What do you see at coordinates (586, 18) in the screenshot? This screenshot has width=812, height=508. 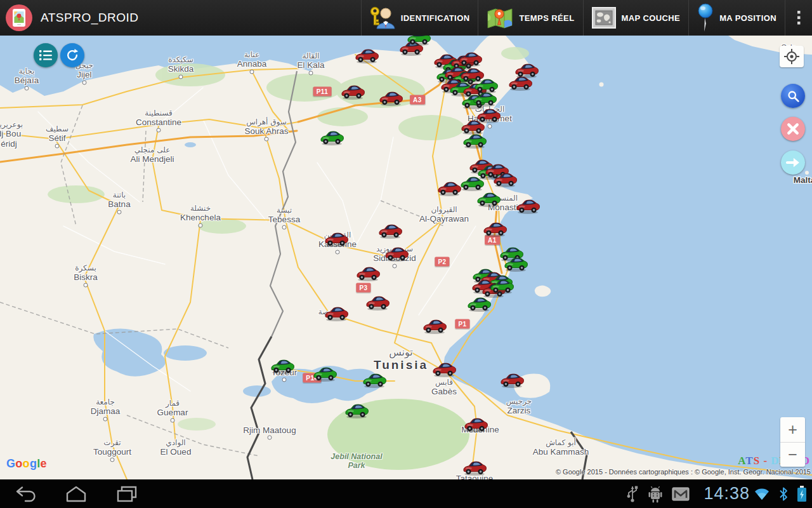 I see `action-bar: IDENTIFICATION TEMPS RÉEL` at bounding box center [586, 18].